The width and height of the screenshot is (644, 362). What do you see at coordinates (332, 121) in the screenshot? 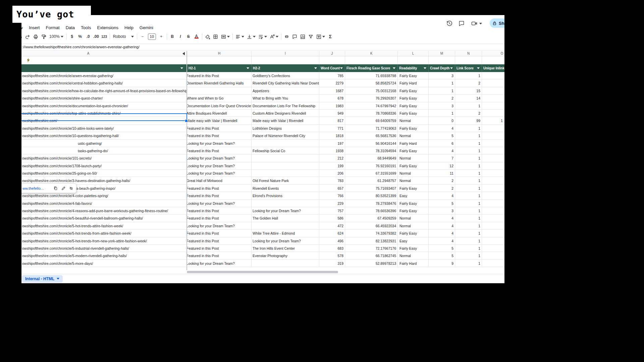
I see `cell-wc: 817` at bounding box center [332, 121].